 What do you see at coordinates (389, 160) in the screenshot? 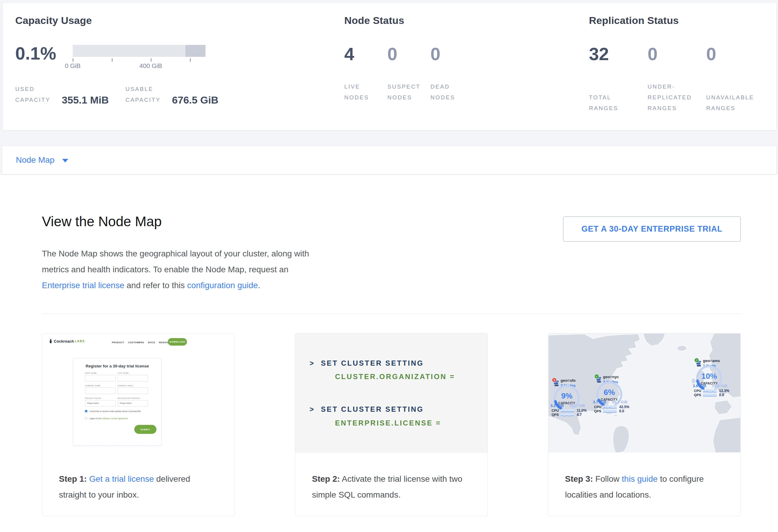
I see `node-map-dropdown: Node Map` at bounding box center [389, 160].